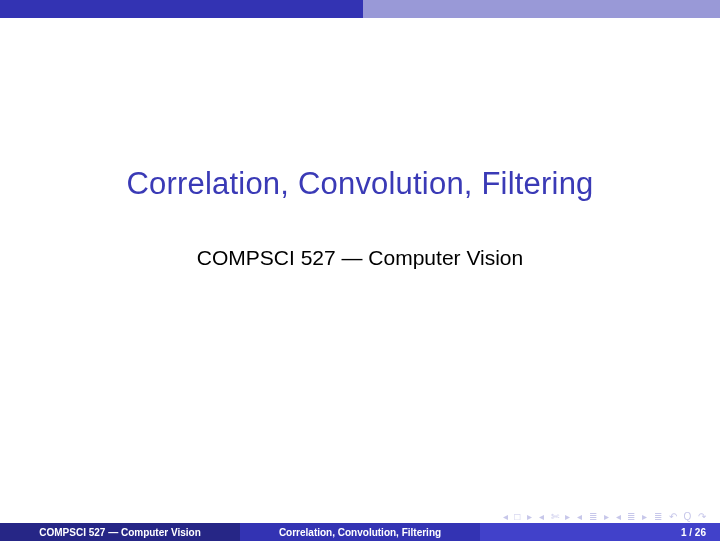 This screenshot has width=720, height=541. Describe the element at coordinates (542, 9) in the screenshot. I see `progress-remaining` at that location.